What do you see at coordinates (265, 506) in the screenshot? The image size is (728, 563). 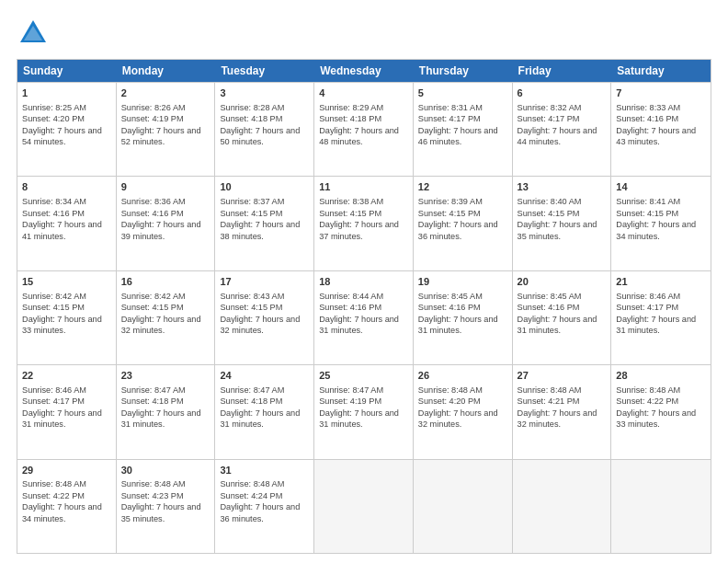 I see `cal-cell: 31Sunrise: 8:48 AMSunset: 4:24 PMDayligh…` at bounding box center [265, 506].